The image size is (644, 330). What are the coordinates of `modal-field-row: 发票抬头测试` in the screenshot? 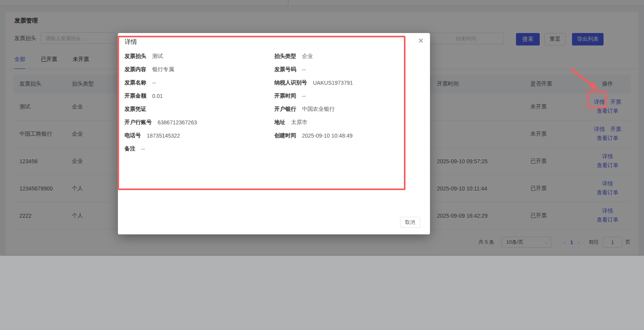 It's located at (161, 56).